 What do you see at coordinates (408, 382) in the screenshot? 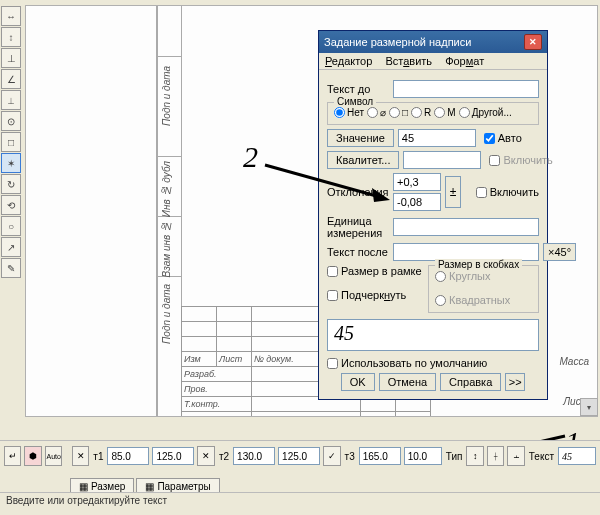
I see `cancel-button: Отмена` at bounding box center [408, 382].